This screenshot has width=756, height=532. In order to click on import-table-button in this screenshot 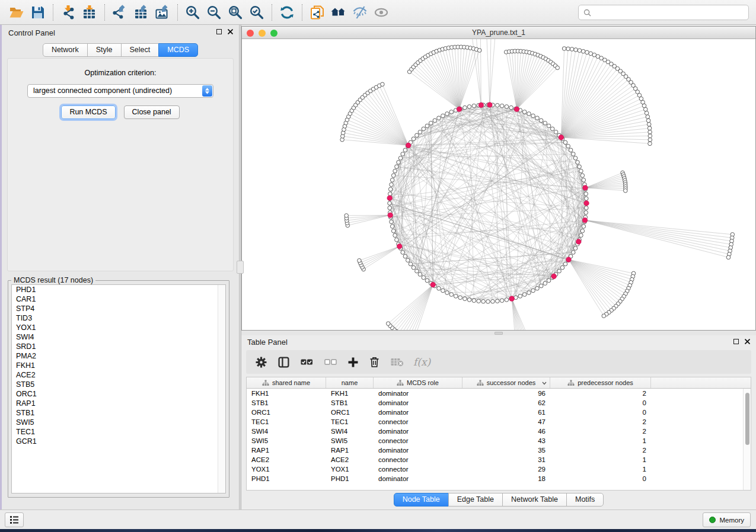, I will do `click(90, 12)`.